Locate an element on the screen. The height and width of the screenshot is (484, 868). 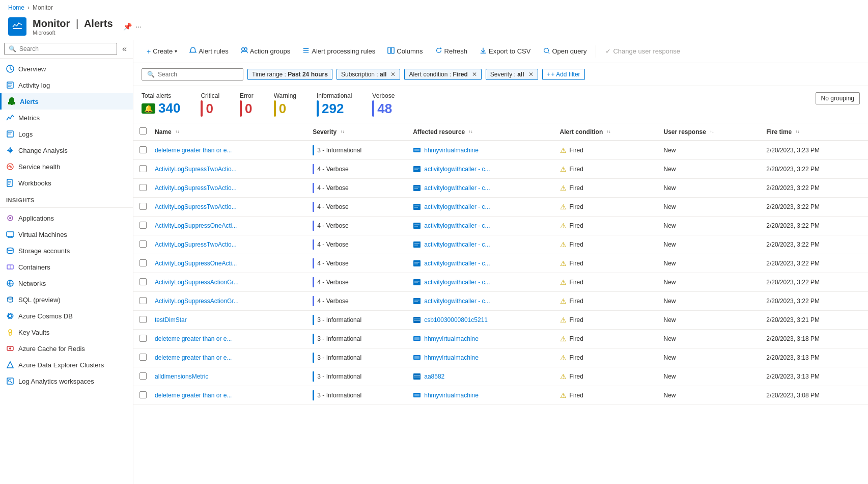
action-groups-button: Action groups is located at coordinates (266, 51).